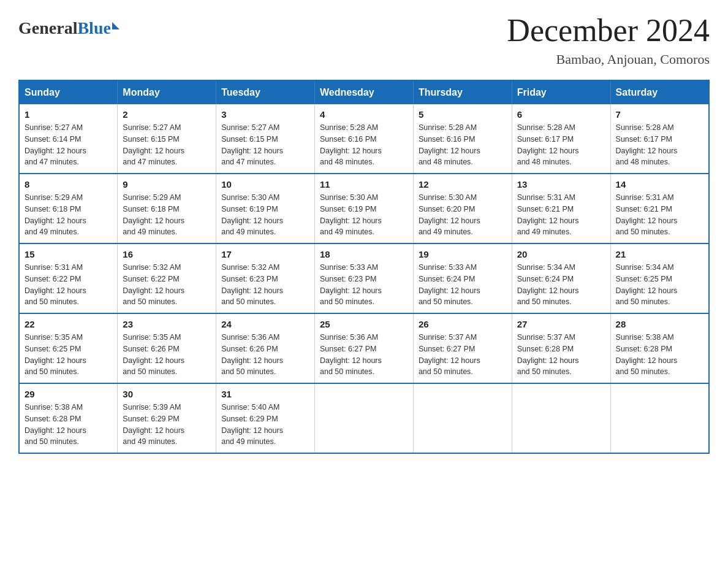 The height and width of the screenshot is (563, 728). Describe the element at coordinates (167, 184) in the screenshot. I see `day-number: 9` at that location.